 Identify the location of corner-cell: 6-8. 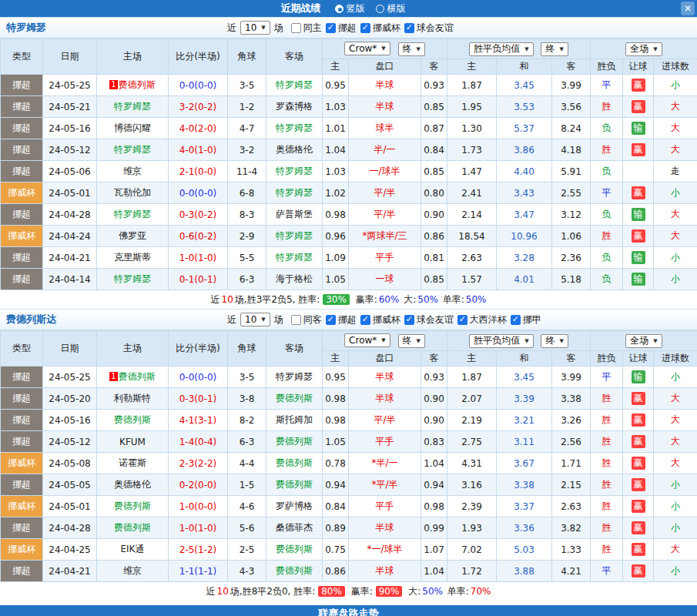
(247, 193).